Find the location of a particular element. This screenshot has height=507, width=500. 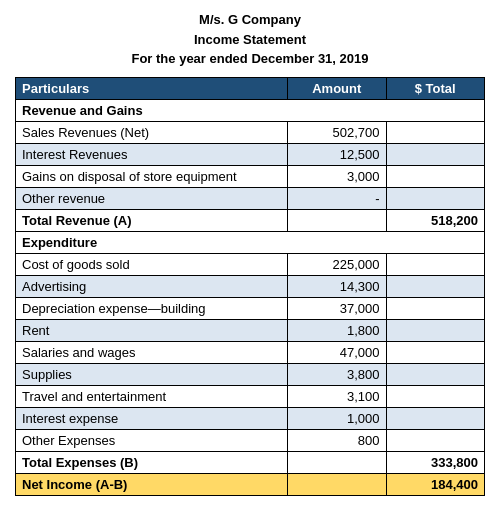

net-income-row: Net Income (A-B) 184,400 is located at coordinates (250, 484).